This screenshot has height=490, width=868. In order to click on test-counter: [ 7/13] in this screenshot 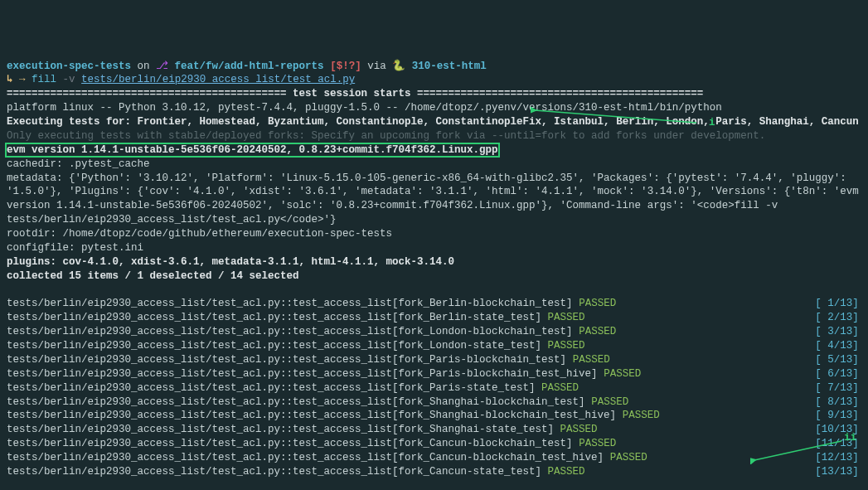, I will do `click(837, 388)`.